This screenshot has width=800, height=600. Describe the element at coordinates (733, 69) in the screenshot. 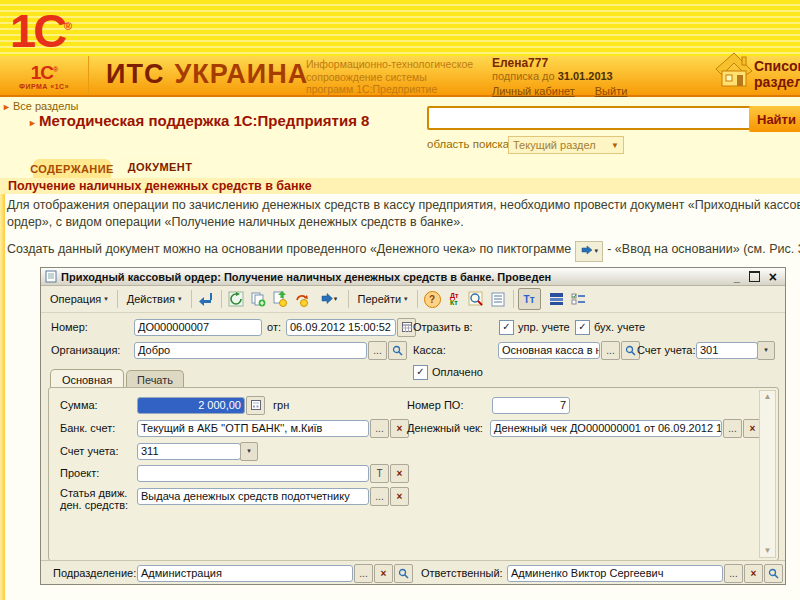

I see `house-icon` at that location.